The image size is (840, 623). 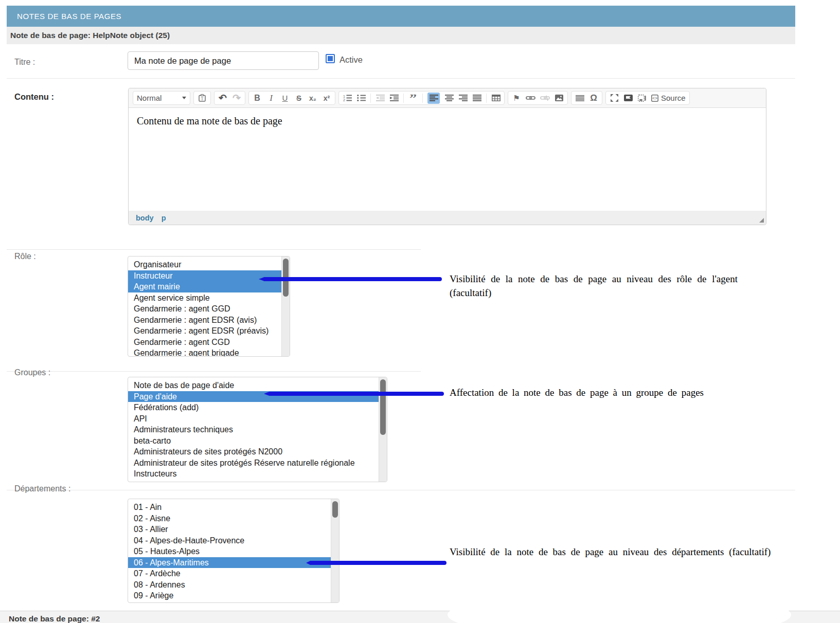 I want to click on list-option: 07 - Ardèche, so click(x=229, y=574).